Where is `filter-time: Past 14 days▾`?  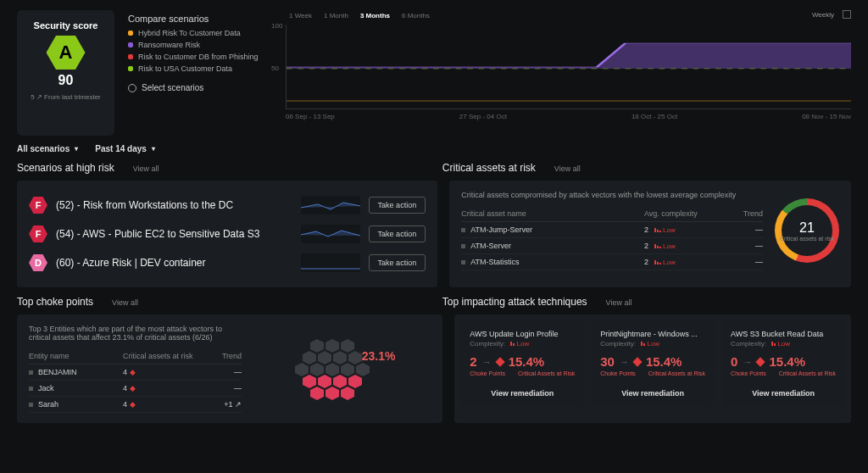 filter-time: Past 14 days▾ is located at coordinates (125, 149).